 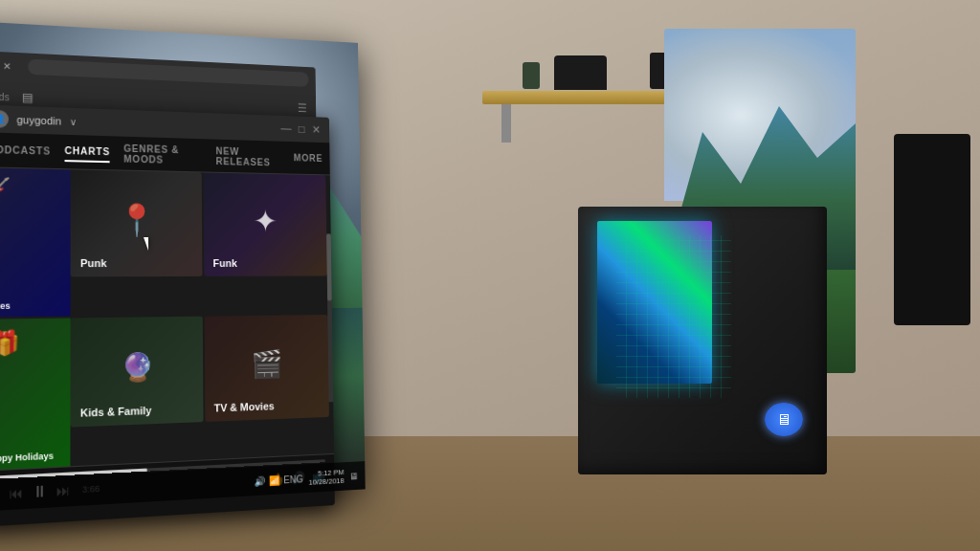 What do you see at coordinates (87, 152) in the screenshot?
I see `nav-charts: CHARTS` at bounding box center [87, 152].